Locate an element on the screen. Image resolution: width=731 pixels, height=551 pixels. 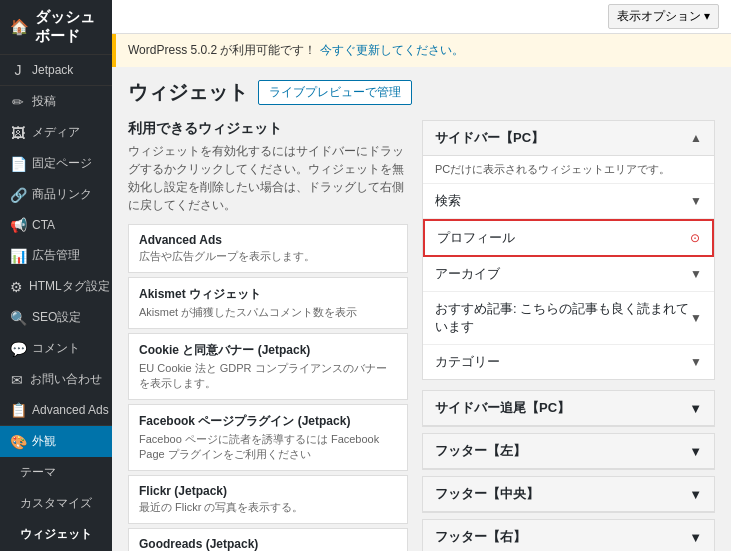
sidebar-item-appearance: 🎨 外観 is located at coordinates (56, 442).